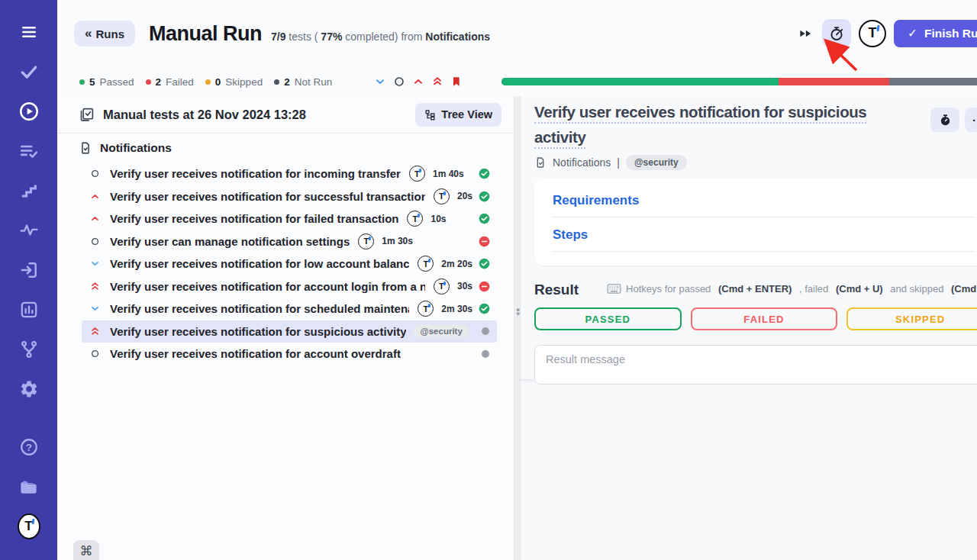  What do you see at coordinates (234, 82) in the screenshot?
I see `stat-skipped: 0Skipped` at bounding box center [234, 82].